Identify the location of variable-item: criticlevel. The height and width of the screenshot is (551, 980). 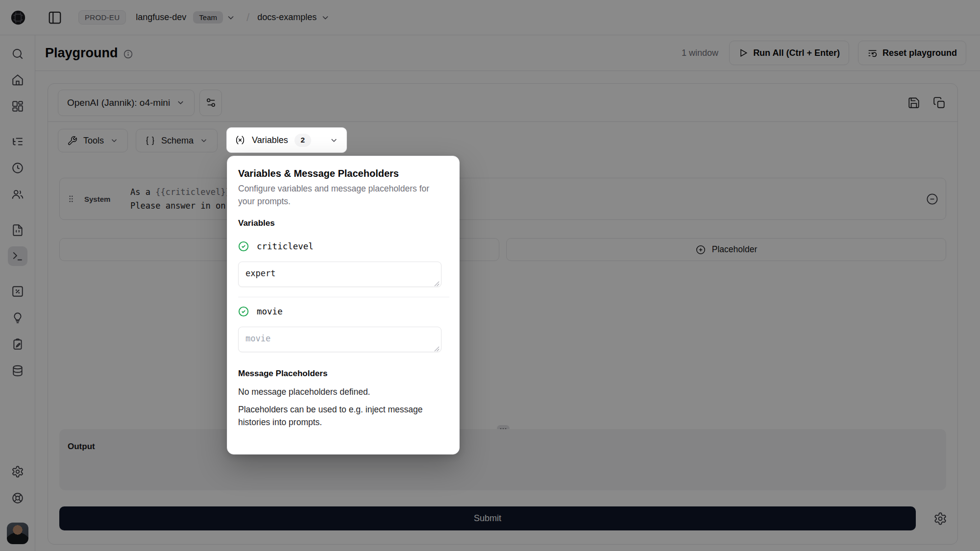
(343, 246).